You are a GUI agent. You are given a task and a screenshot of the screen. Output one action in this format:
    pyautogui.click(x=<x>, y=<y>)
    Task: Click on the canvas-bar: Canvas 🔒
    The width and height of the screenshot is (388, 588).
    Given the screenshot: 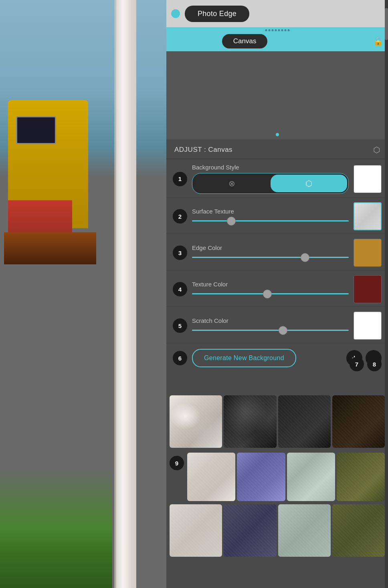 What is the action you would take?
    pyautogui.click(x=277, y=39)
    